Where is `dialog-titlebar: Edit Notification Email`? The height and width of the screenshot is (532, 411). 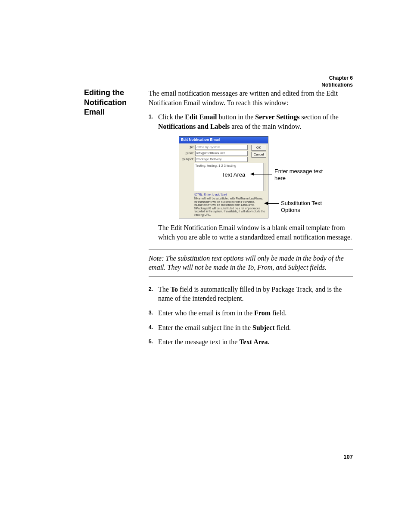 dialog-titlebar: Edit Notification Email is located at coordinates (224, 140).